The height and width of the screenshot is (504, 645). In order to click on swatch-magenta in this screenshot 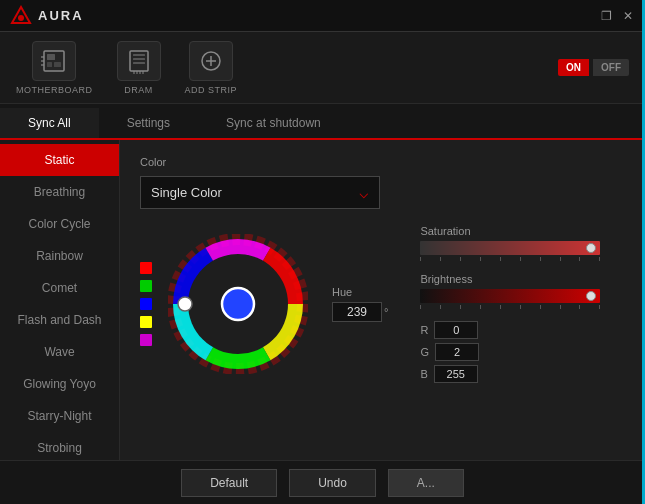, I will do `click(146, 340)`.